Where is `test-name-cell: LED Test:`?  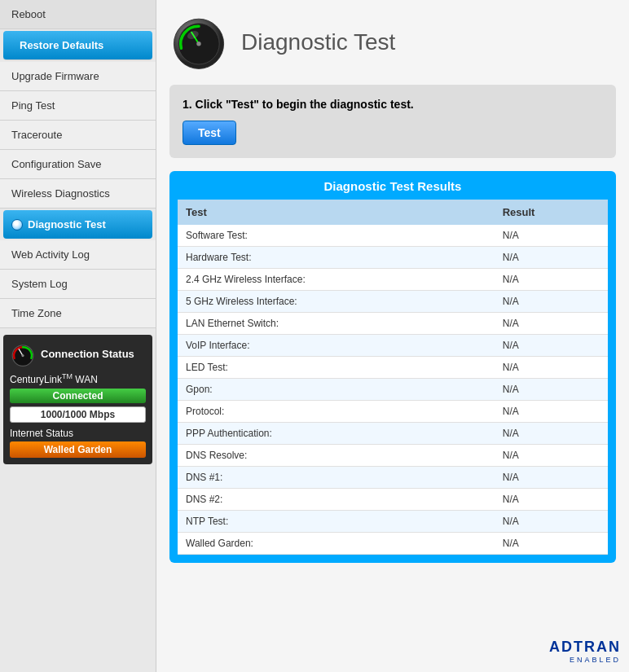
test-name-cell: LED Test: is located at coordinates (336, 368).